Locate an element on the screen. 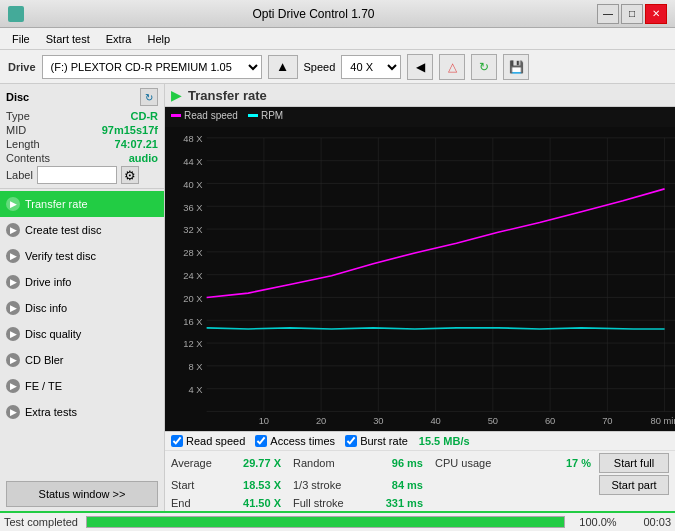 Image resolution: width=675 pixels, height=531 pixels. save-button: 💾 is located at coordinates (516, 67).